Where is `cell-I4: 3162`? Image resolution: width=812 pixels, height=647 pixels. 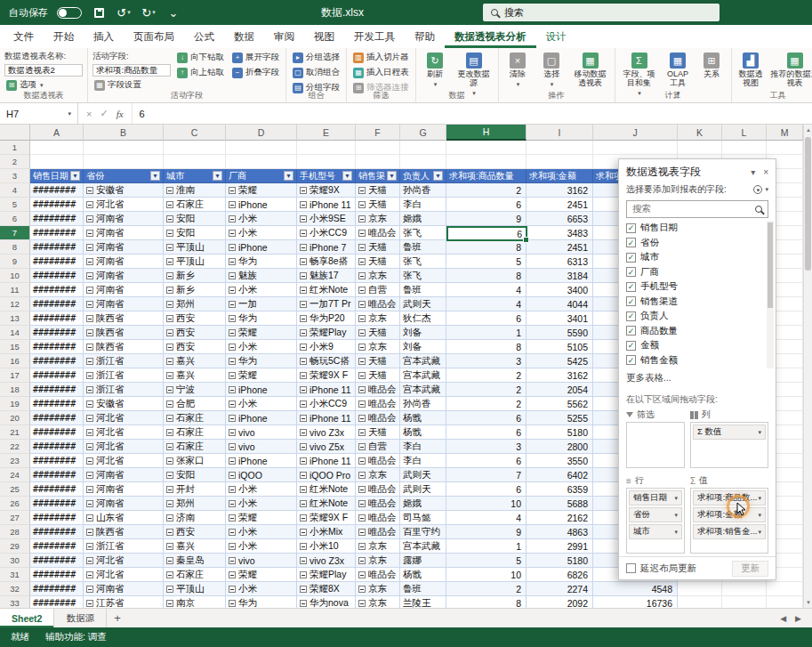 cell-I4: 3162 is located at coordinates (560, 190).